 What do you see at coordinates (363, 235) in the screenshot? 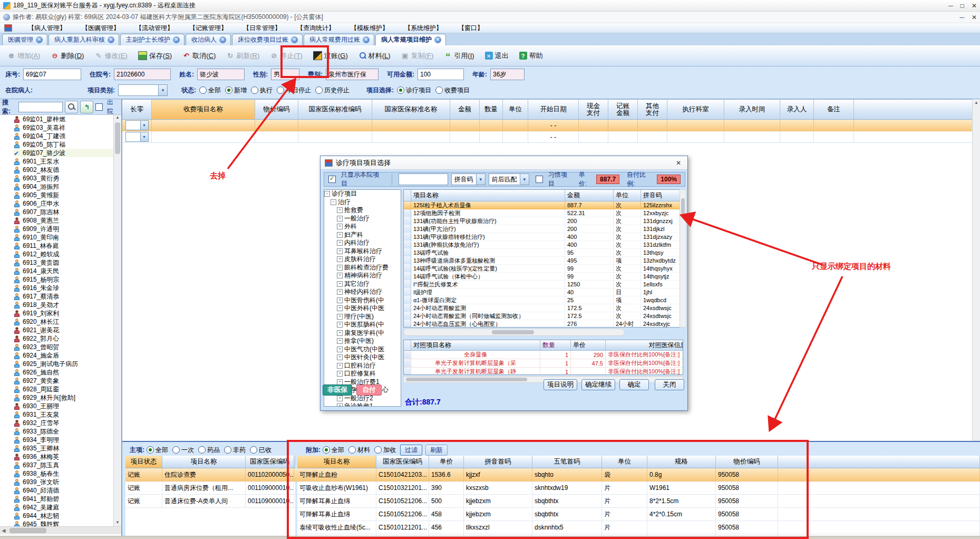
I see `tree-node: +妇产科` at bounding box center [363, 235].